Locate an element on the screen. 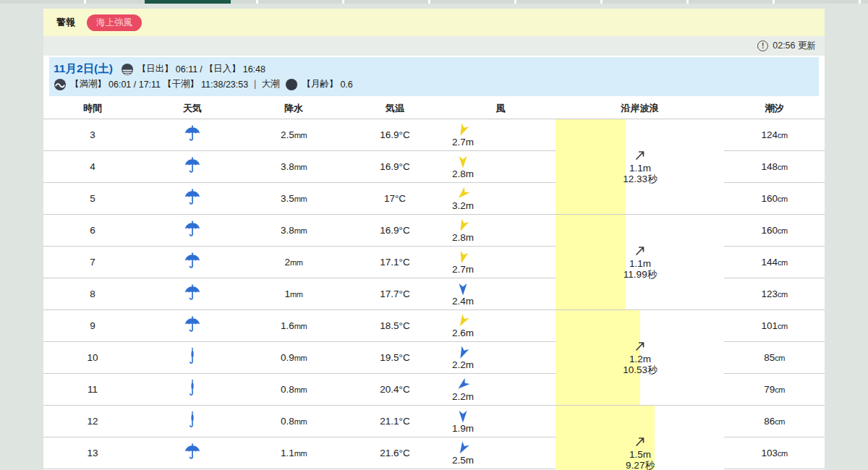 The width and height of the screenshot is (868, 470). warning-badge-sea-wind: 海上強風 is located at coordinates (114, 23).